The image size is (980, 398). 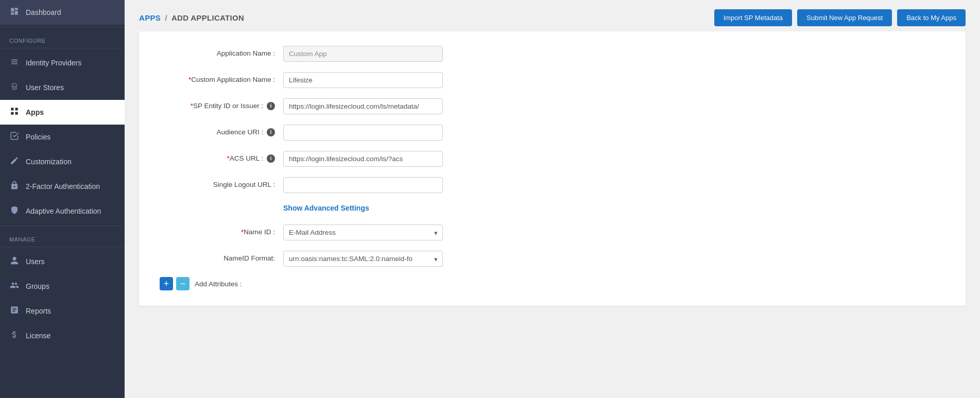 What do you see at coordinates (43, 12) in the screenshot?
I see `sidebar-dashboard-label: Dashboard` at bounding box center [43, 12].